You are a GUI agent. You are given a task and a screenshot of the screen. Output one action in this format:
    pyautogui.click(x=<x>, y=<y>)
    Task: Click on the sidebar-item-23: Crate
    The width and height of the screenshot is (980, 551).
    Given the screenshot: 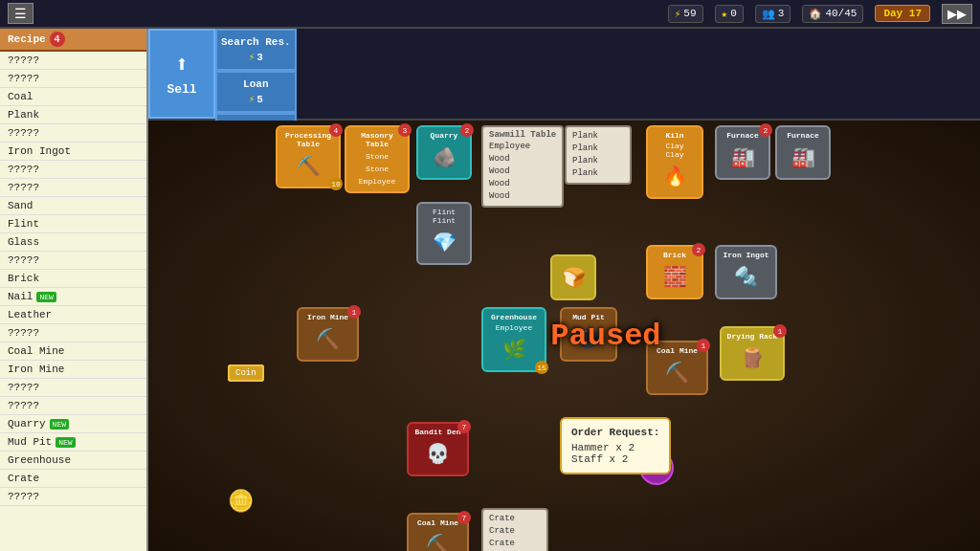 What is the action you would take?
    pyautogui.click(x=73, y=478)
    